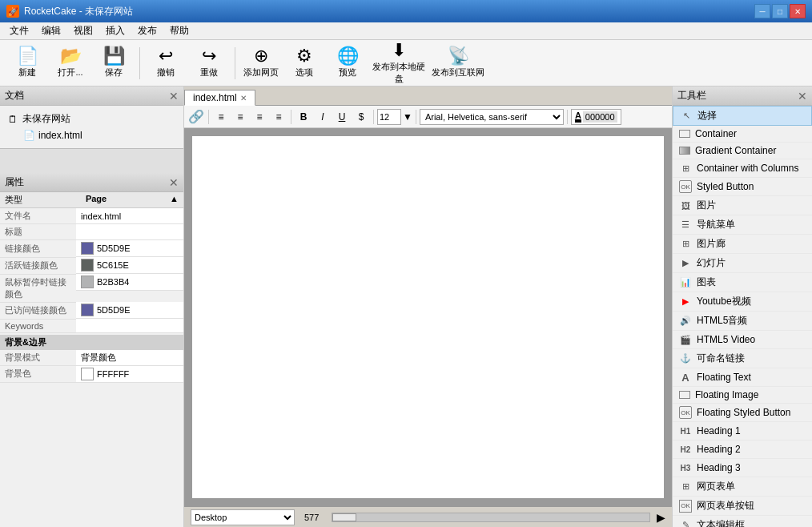 Image resolution: width=812 pixels, height=527 pixels. Describe the element at coordinates (685, 134) in the screenshot. I see `container-icon` at that location.